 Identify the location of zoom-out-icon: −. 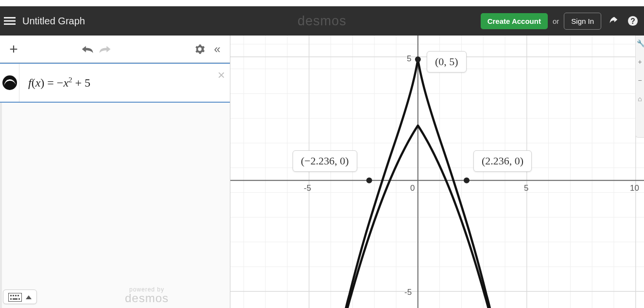
(640, 80).